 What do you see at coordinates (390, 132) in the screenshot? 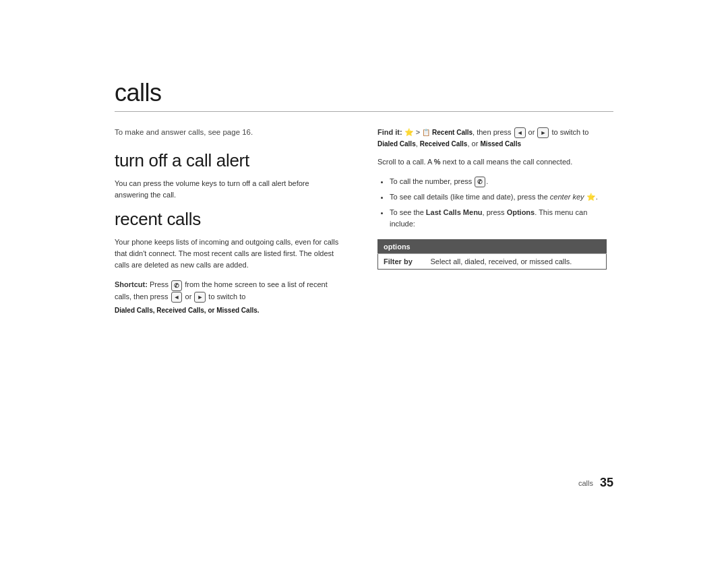
I see `find-it-label: Find it:` at bounding box center [390, 132].